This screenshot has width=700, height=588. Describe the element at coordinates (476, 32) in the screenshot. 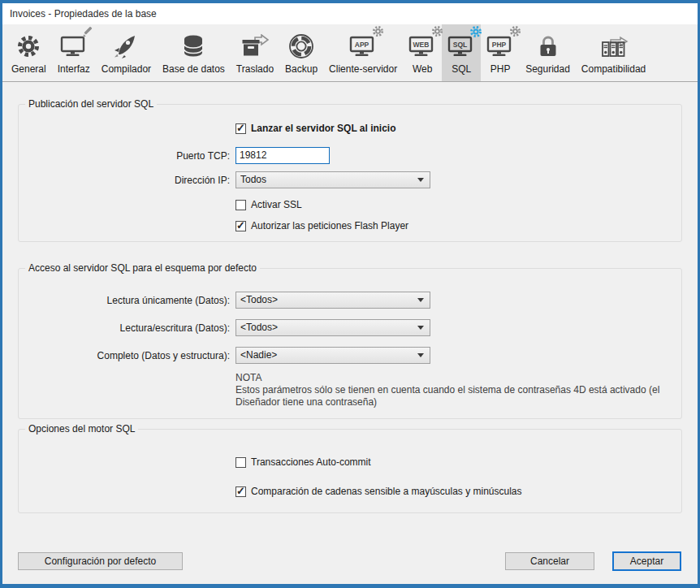

I see `sql-gear-badge-icon` at that location.